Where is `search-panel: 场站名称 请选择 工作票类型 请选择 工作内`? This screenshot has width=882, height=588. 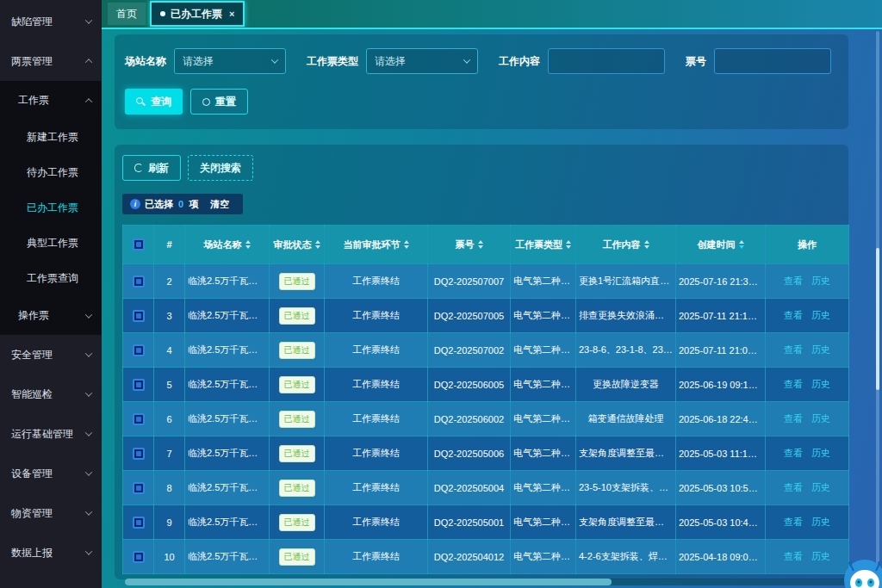 search-panel: 场站名称 请选择 工作票类型 请选择 工作内 is located at coordinates (481, 82).